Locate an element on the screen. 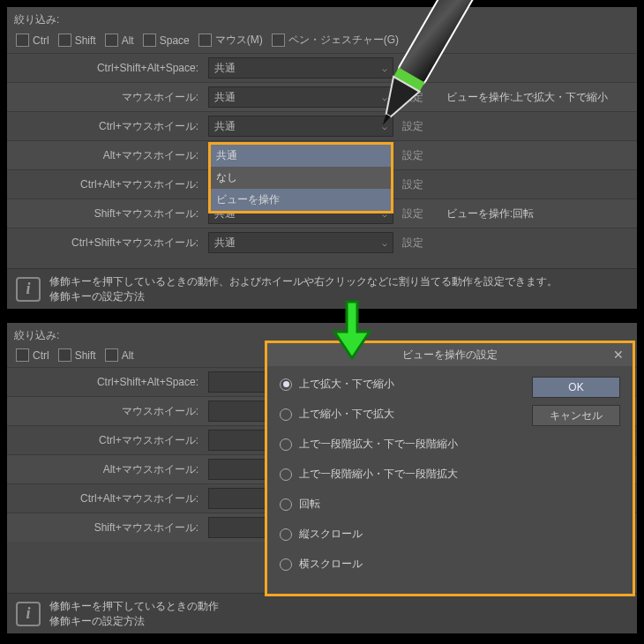 This screenshot has width=644, height=644. dropdown-item: なし is located at coordinates (301, 178).